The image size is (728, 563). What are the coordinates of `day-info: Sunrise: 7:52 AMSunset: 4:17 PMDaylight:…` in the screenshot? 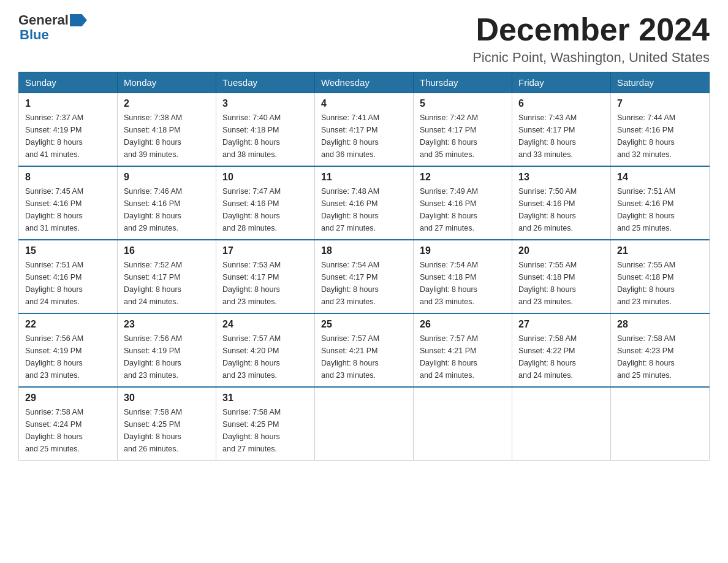 It's located at (167, 283).